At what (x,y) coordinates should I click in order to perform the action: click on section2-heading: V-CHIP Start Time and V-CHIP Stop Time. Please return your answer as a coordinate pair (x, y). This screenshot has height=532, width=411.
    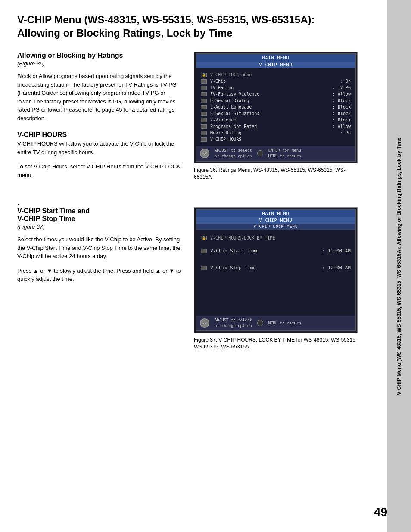
    Looking at the image, I should click on (99, 215).